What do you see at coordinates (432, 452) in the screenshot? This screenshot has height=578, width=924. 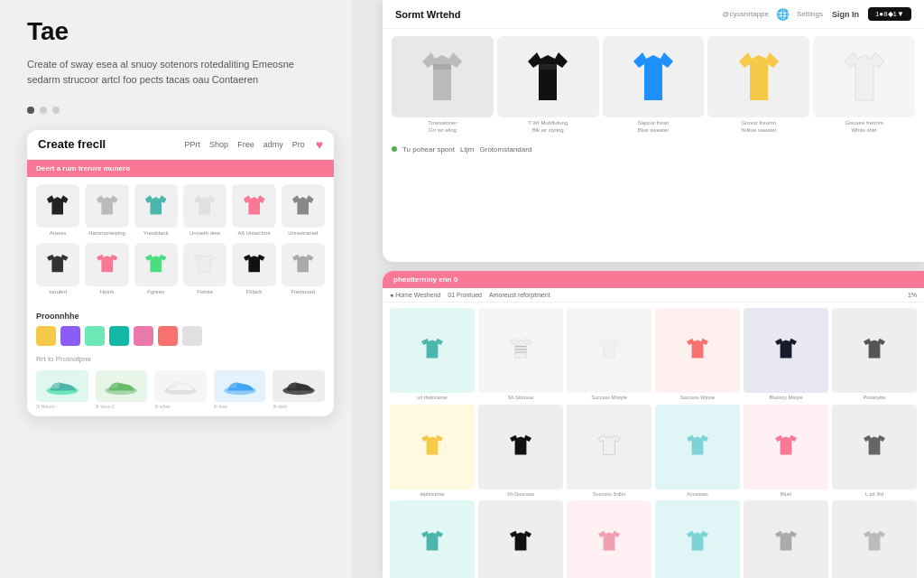 I see `bp-item-7: tephtictrme` at bounding box center [432, 452].